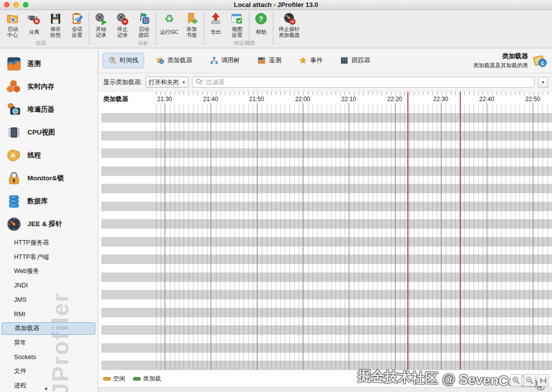  What do you see at coordinates (49, 201) in the screenshot?
I see `sidebar-item-databases: 数据库` at bounding box center [49, 201].